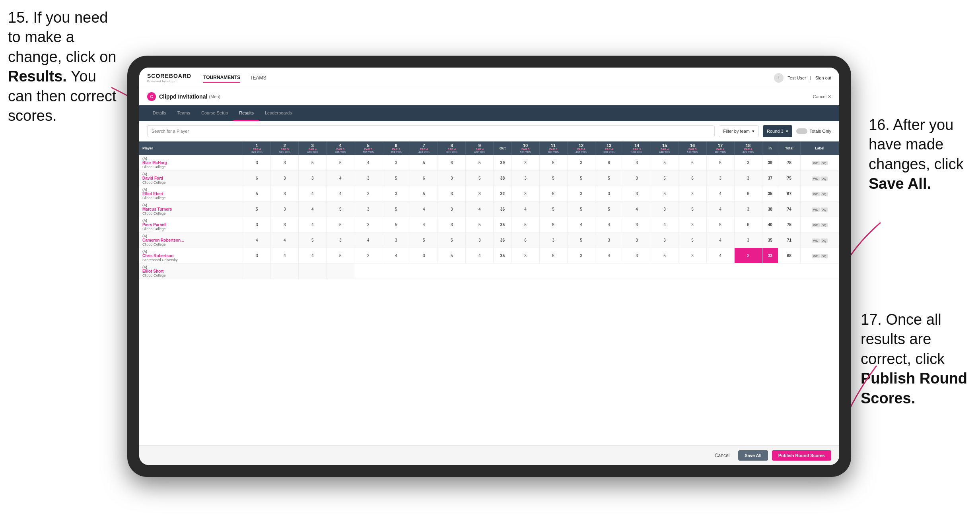 The height and width of the screenshot is (527, 980). Describe the element at coordinates (822, 97) in the screenshot. I see `cancel-button: Cancel ✕` at that location.